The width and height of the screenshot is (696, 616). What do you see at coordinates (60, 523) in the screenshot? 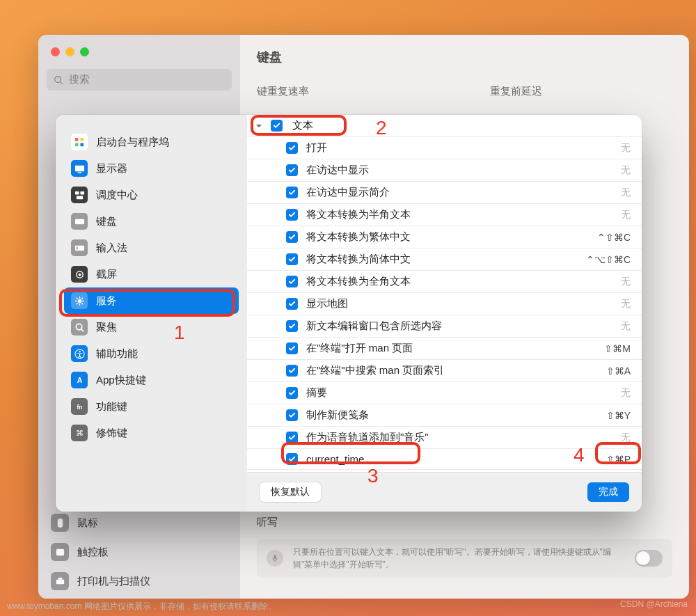
I see `mouse-icon` at bounding box center [60, 523].